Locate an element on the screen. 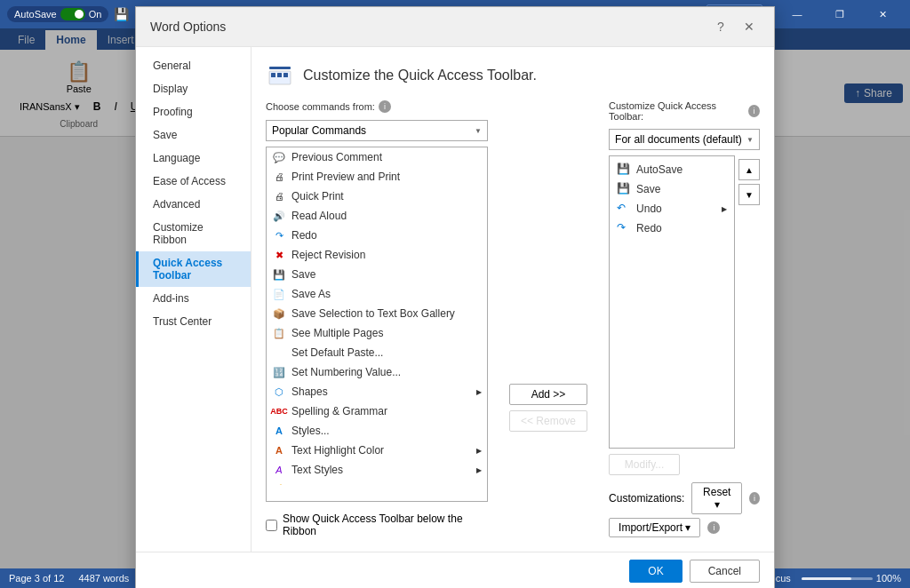 The width and height of the screenshot is (910, 588). autosave-knob is located at coordinates (79, 14).